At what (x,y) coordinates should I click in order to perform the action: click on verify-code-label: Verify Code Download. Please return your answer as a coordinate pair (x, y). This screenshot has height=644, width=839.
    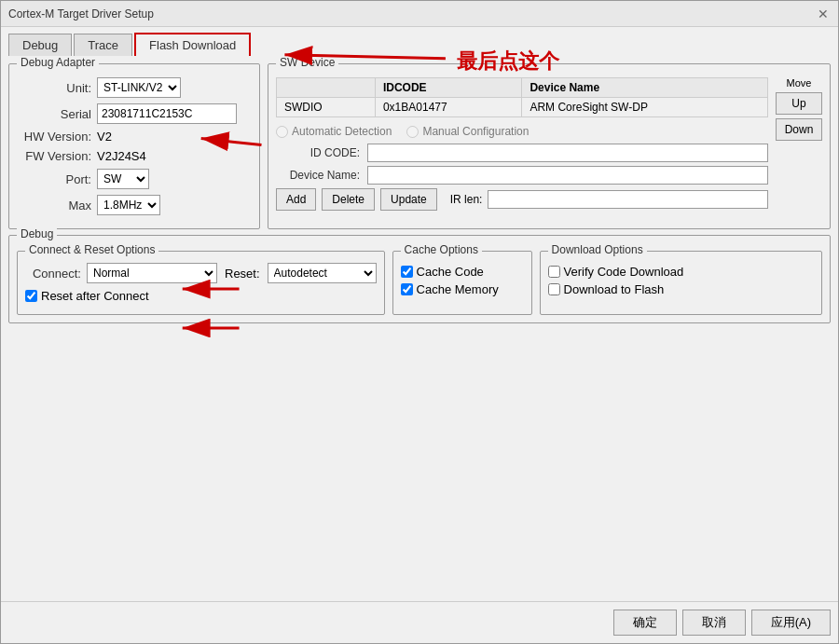
    Looking at the image, I should click on (625, 272).